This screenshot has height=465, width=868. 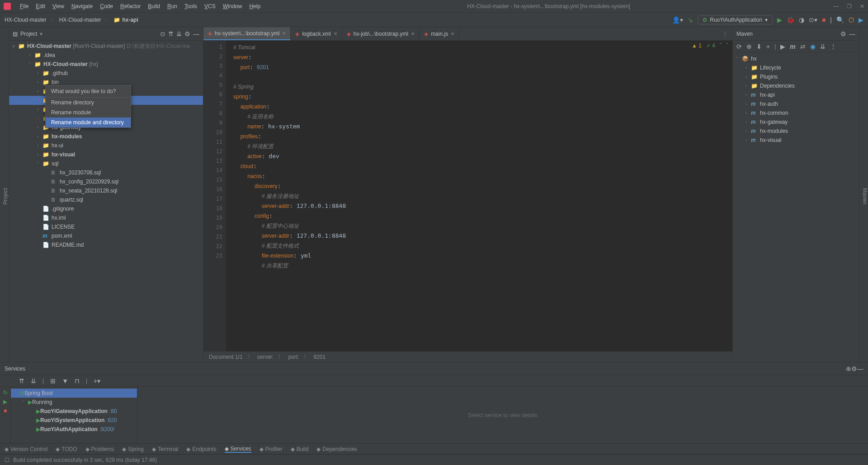 I want to click on tree-item: ›📁hx-visual, so click(x=106, y=155).